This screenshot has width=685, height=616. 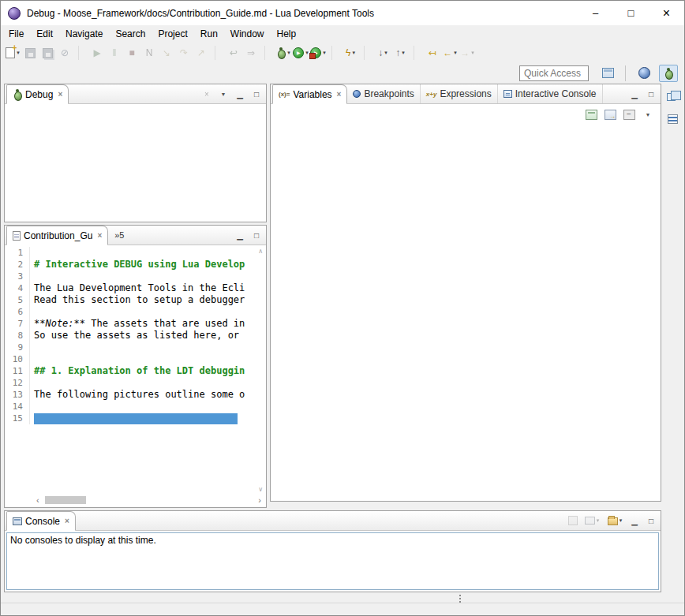 I want to click on step-return-button: ↗, so click(x=201, y=53).